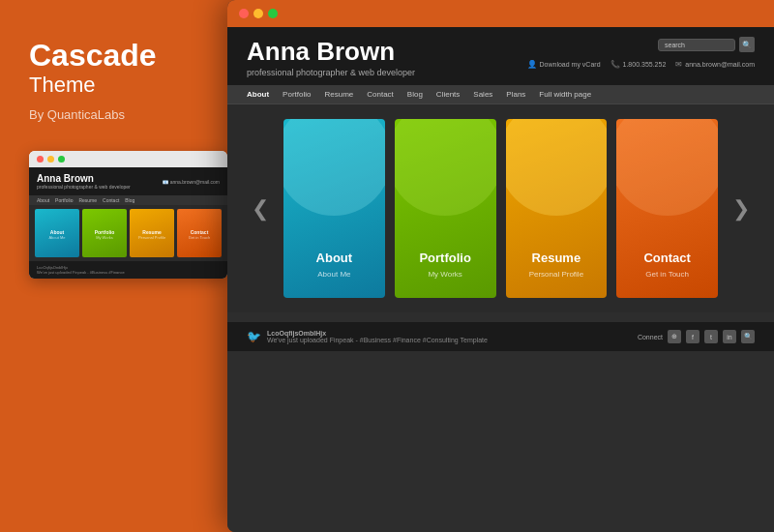 This screenshot has width=774, height=532. What do you see at coordinates (128, 159) in the screenshot?
I see `small-titlebar` at bounding box center [128, 159].